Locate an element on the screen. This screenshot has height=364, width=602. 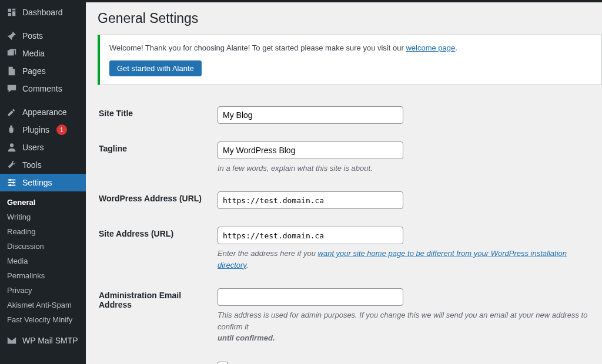
tools-icon is located at coordinates (12, 165).